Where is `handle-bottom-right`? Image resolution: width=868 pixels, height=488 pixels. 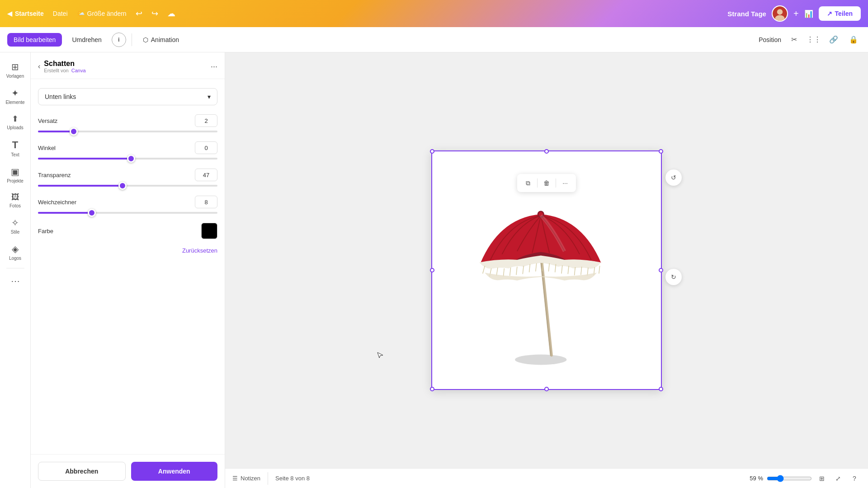 handle-bottom-right is located at coordinates (661, 389).